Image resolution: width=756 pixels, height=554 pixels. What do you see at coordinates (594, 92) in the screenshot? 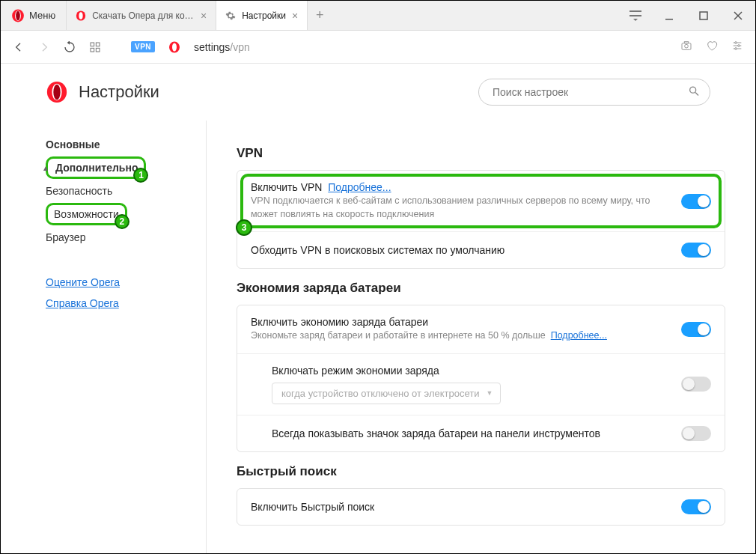
I see `search-input` at bounding box center [594, 92].